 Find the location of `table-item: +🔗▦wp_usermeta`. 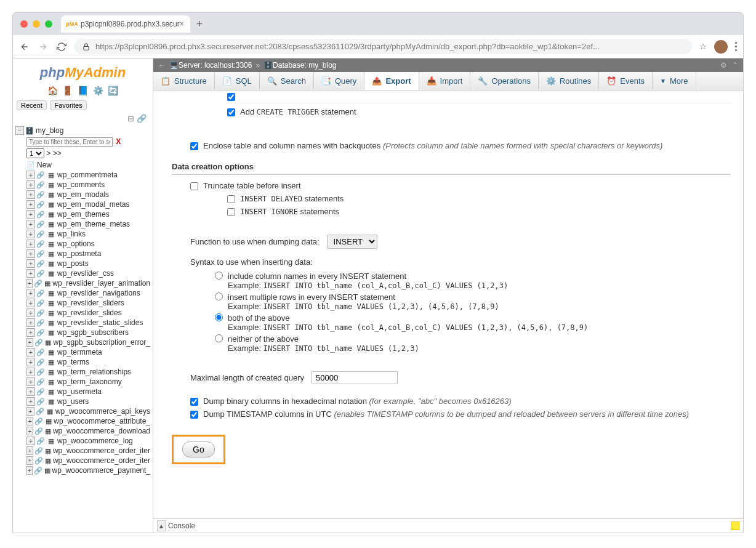

table-item: +🔗▦wp_usermeta is located at coordinates (89, 392).